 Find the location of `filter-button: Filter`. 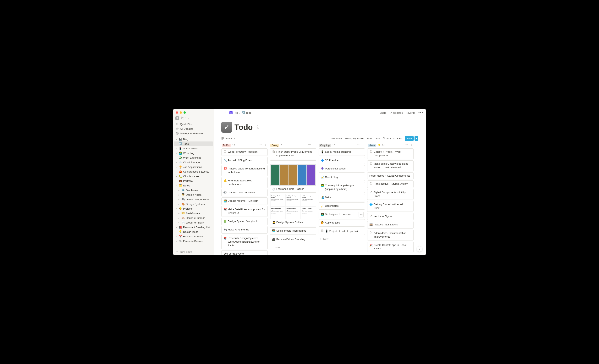

filter-button: Filter is located at coordinates (370, 139).